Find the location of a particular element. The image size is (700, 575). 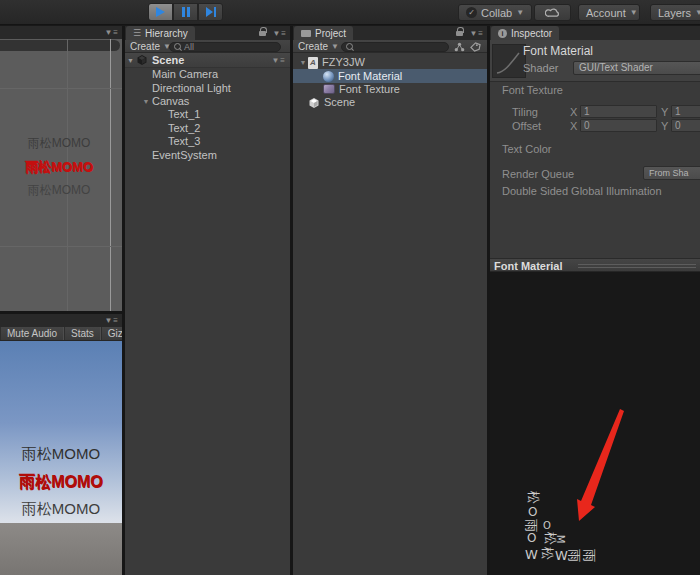

render-queue-value: From Sha is located at coordinates (669, 173).